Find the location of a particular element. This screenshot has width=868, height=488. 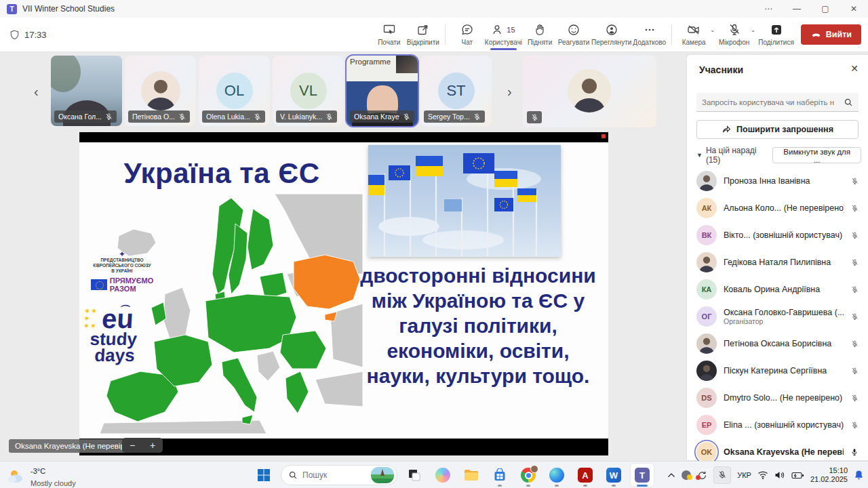

video-tile: OL Olena Lukia... is located at coordinates (235, 91).